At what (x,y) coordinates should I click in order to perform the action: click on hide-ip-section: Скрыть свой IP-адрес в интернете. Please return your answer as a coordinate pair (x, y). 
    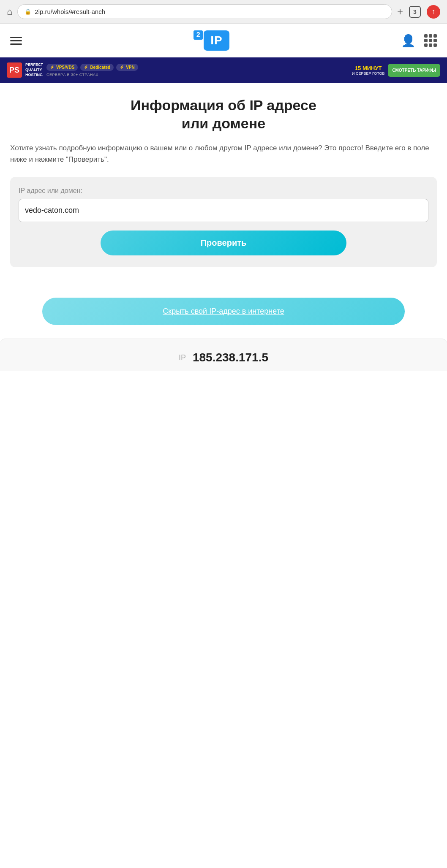
    Looking at the image, I should click on (224, 312).